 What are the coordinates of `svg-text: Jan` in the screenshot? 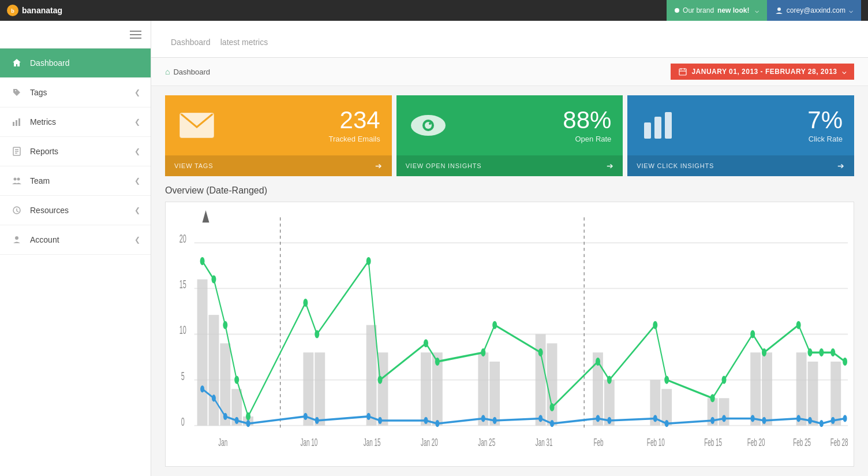 It's located at (223, 442).